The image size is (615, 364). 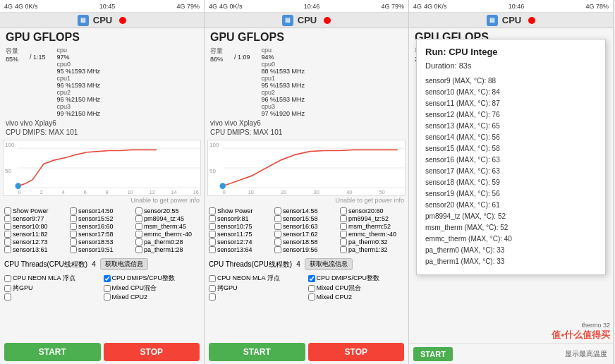 I want to click on cb-sensor9-1: sensor9:77, so click(x=37, y=219).